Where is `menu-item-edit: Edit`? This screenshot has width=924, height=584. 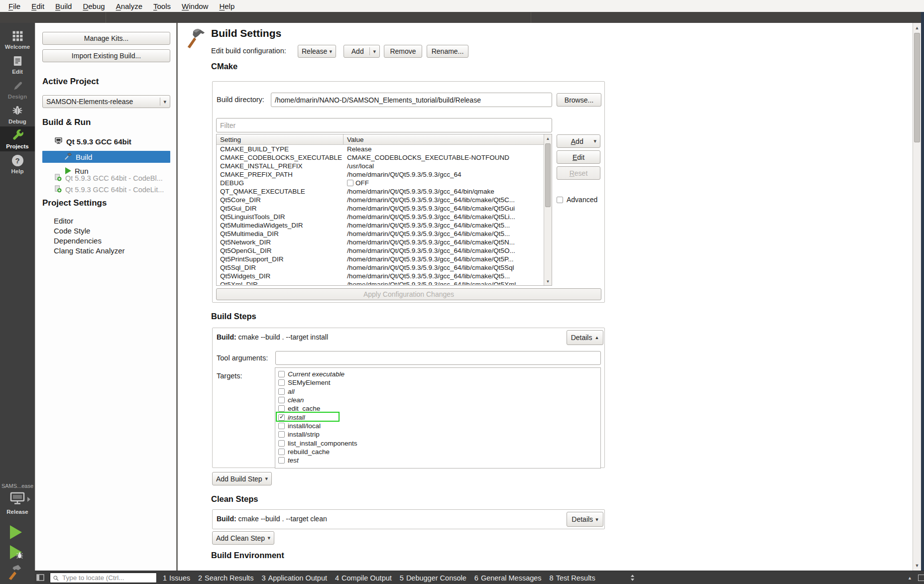
menu-item-edit: Edit is located at coordinates (38, 6).